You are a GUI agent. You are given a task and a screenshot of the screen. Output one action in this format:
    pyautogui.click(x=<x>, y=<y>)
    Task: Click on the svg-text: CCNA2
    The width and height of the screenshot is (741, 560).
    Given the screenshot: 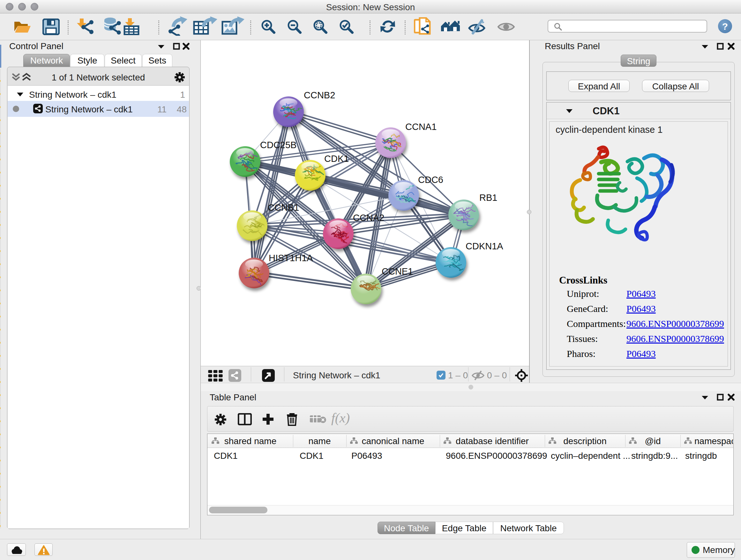 What is the action you would take?
    pyautogui.click(x=368, y=218)
    